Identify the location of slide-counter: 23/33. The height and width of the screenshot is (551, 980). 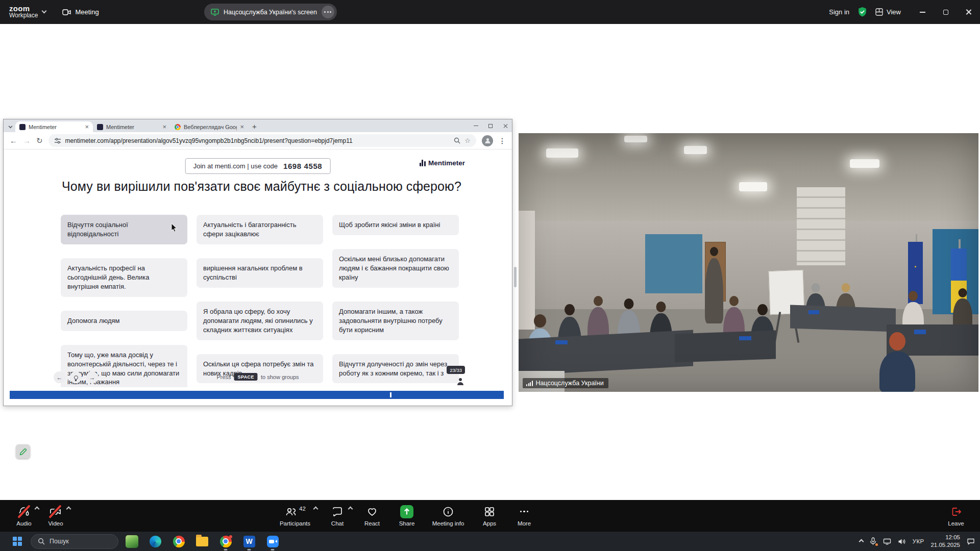
(456, 370).